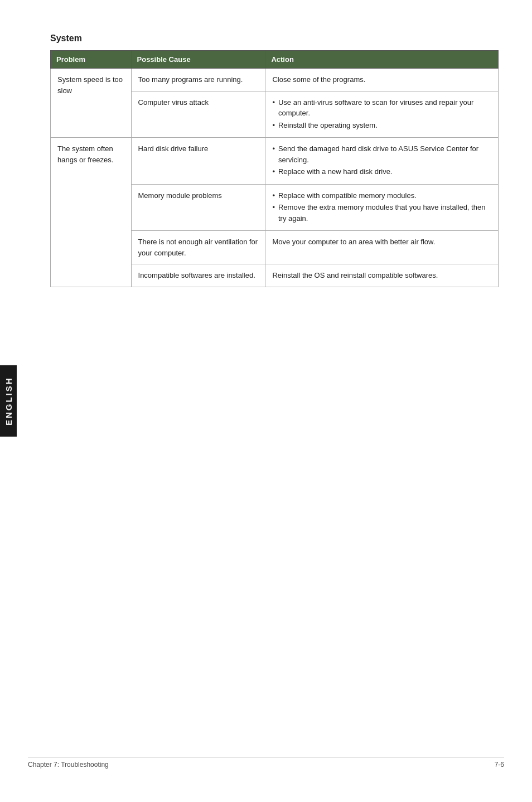 The height and width of the screenshot is (802, 532). I want to click on table-cell-cause: Incompatible softwares are installed., so click(199, 276).